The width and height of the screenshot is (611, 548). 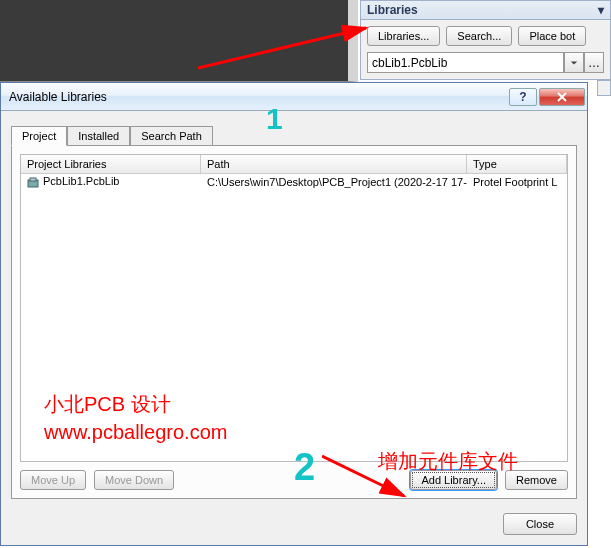 What do you see at coordinates (134, 480) in the screenshot?
I see `move-down-button: Move Down` at bounding box center [134, 480].